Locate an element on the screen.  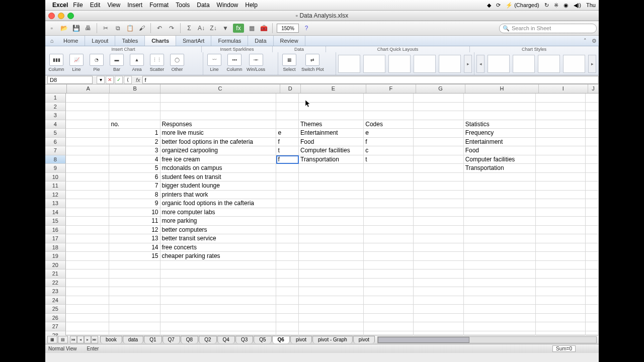
cell: Transportation is located at coordinates (500, 168).